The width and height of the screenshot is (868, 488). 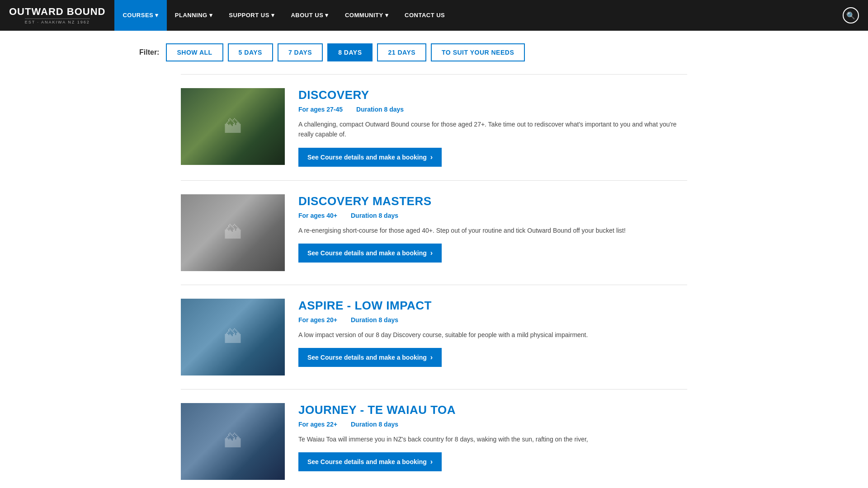 What do you see at coordinates (250, 52) in the screenshot?
I see `filter-btn-5-days: 5 DAYS` at bounding box center [250, 52].